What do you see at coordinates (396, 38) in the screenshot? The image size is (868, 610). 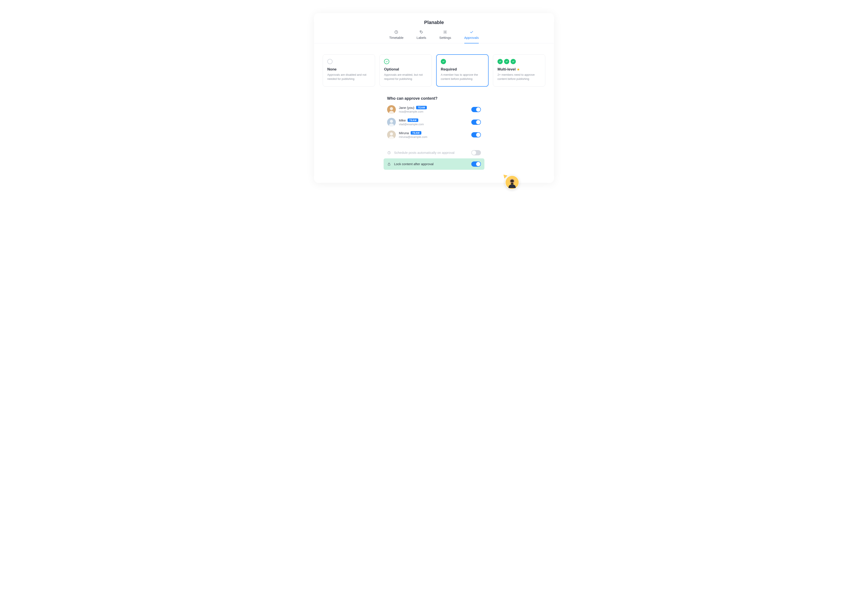 I see `tab-label: Timetable` at bounding box center [396, 38].